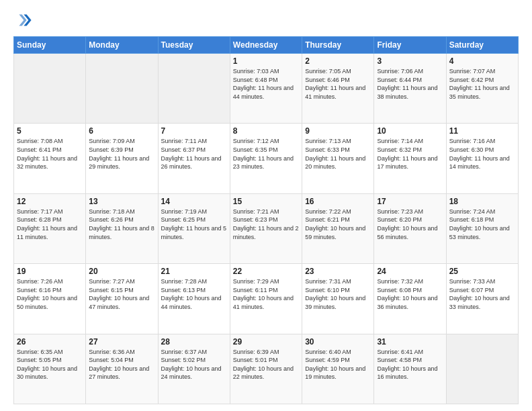 The height and width of the screenshot is (411, 532). I want to click on day-number: 19, so click(50, 271).